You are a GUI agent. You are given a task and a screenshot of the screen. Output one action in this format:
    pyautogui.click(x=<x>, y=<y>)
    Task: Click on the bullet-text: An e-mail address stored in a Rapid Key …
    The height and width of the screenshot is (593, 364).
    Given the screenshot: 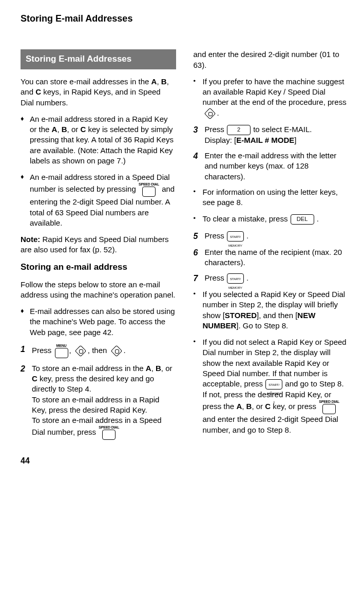 What is the action you would take?
    pyautogui.click(x=103, y=140)
    